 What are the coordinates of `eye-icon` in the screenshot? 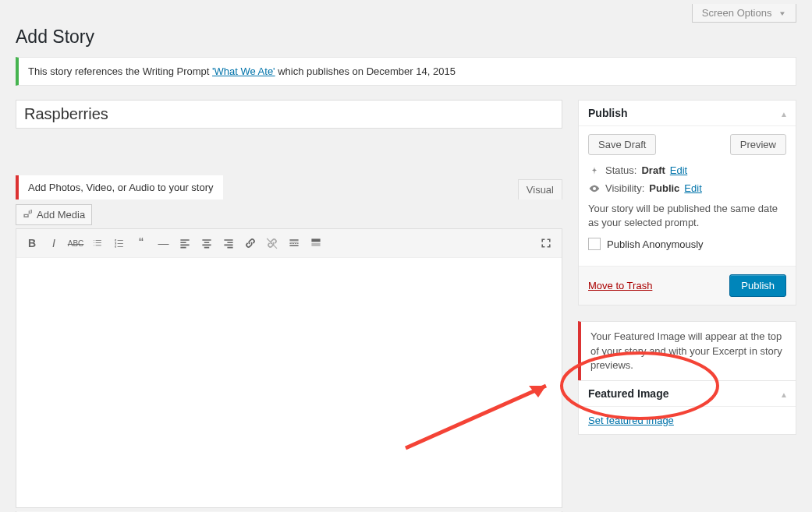 It's located at (594, 189).